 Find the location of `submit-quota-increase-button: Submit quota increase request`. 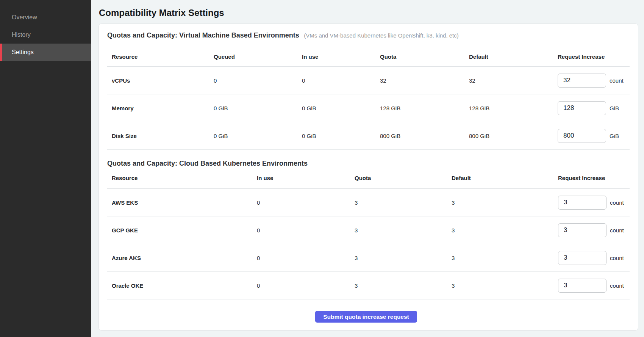

submit-quota-increase-button: Submit quota increase request is located at coordinates (366, 317).